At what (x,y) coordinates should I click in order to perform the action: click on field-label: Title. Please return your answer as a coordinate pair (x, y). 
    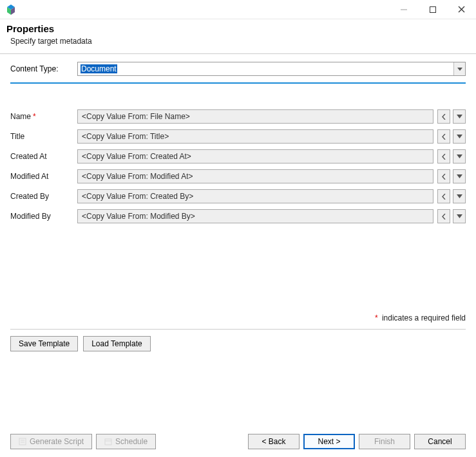
    Looking at the image, I should click on (44, 136).